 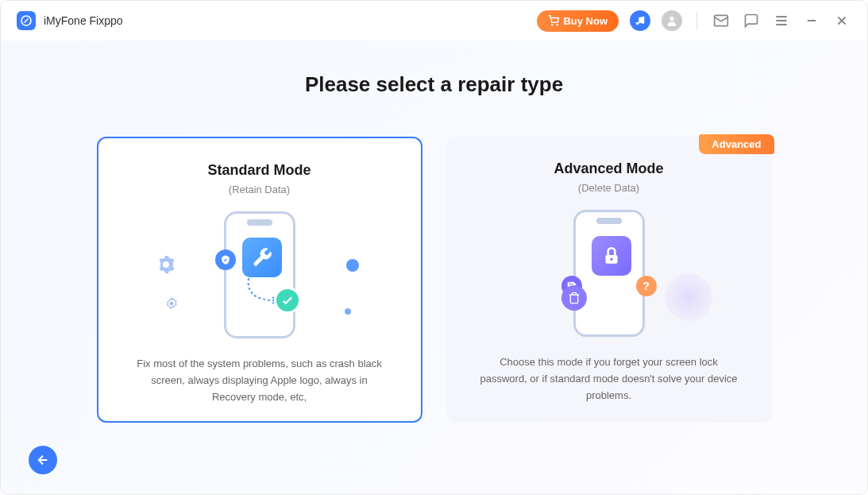 What do you see at coordinates (262, 257) in the screenshot?
I see `wrench-icon` at bounding box center [262, 257].